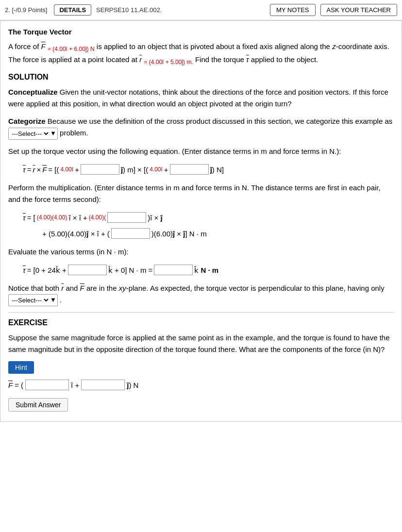 Image resolution: width=402 pixels, height=532 pixels. What do you see at coordinates (201, 385) in the screenshot?
I see `force-answer-eq: F = ( î + ĵ) N` at bounding box center [201, 385].